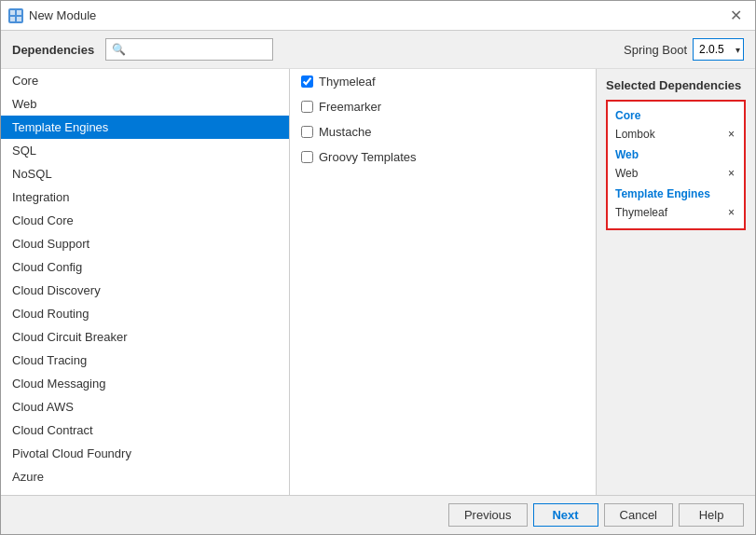 The height and width of the screenshot is (535, 756). Describe the element at coordinates (378, 50) in the screenshot. I see `toolbar: Dependencies 🔍 Spring Boot 2.0.5 2.1.0 2…` at that location.